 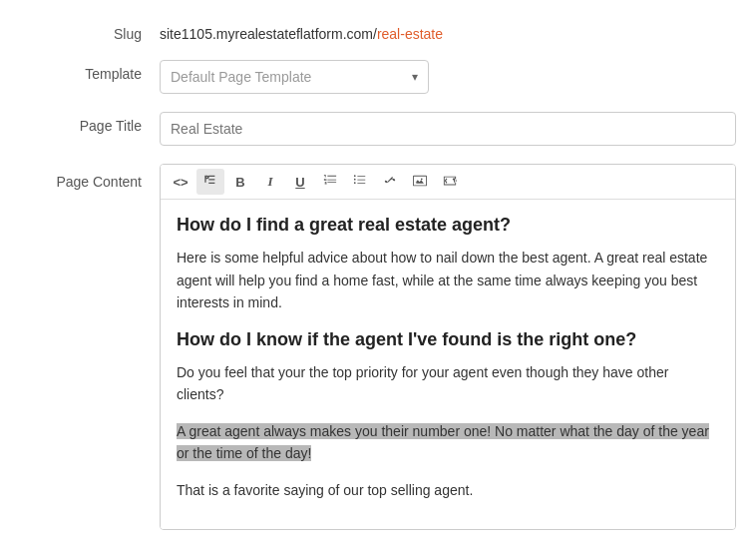 What do you see at coordinates (448, 279) in the screenshot?
I see `content-paragraph-1: Here is some helpful advice about how to…` at bounding box center [448, 279].